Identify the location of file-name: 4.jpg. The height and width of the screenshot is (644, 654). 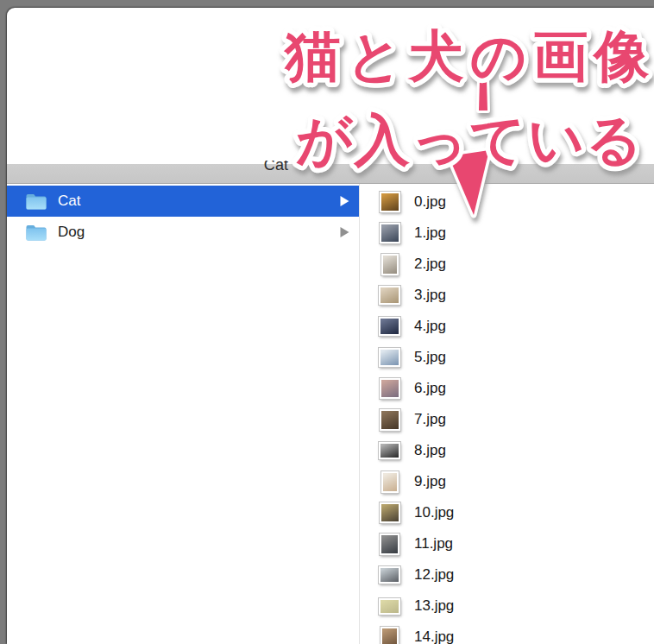
(430, 326).